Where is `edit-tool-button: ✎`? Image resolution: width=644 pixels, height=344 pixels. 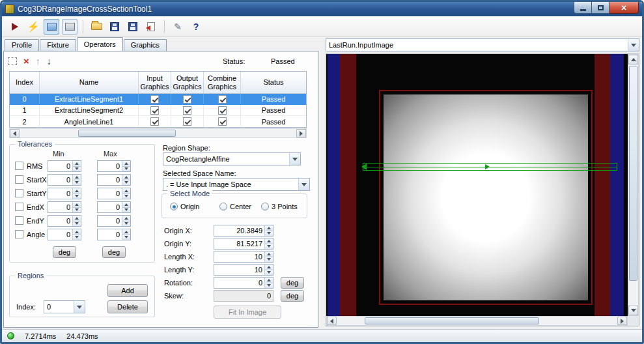 edit-tool-button: ✎ is located at coordinates (178, 27).